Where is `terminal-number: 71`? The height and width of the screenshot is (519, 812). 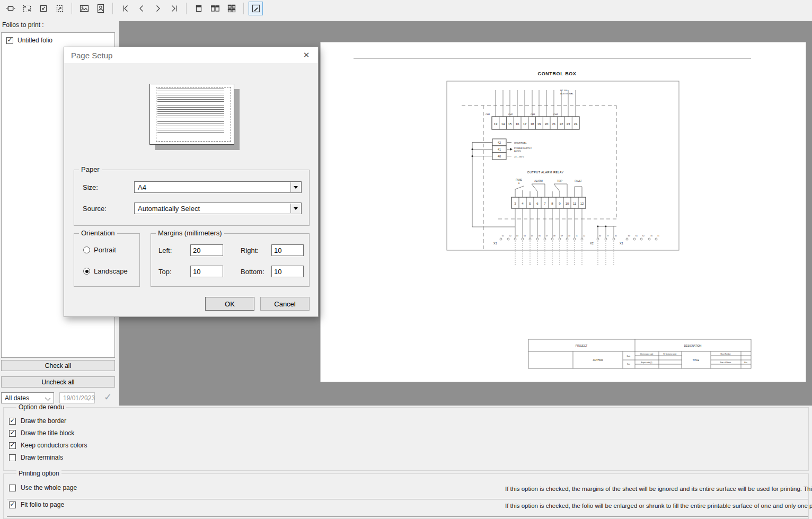
terminal-number: 71 is located at coordinates (658, 236).